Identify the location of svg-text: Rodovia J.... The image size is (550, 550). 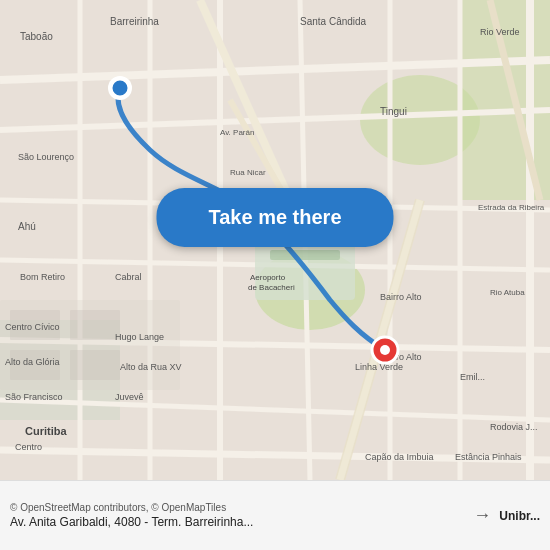
(514, 427).